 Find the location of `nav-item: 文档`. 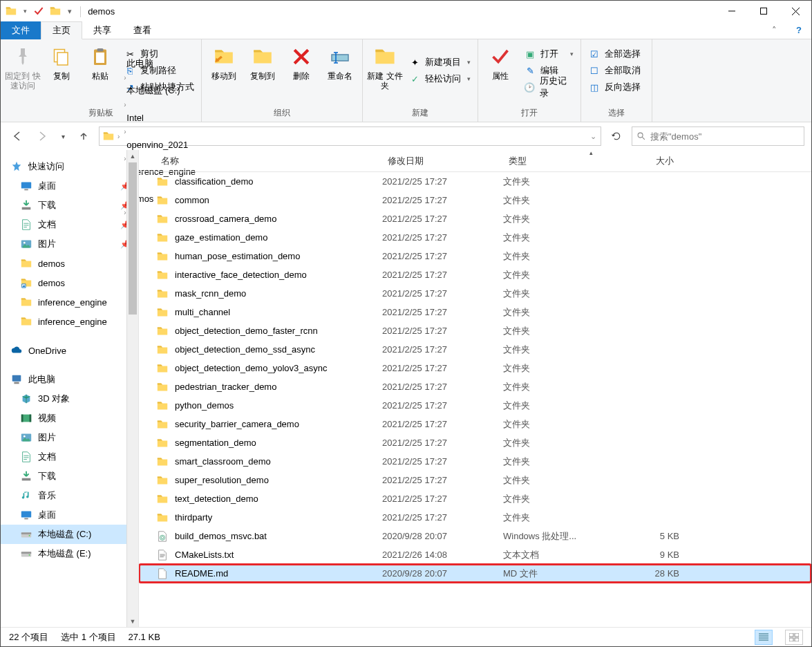

nav-item: 文档 is located at coordinates (69, 457).